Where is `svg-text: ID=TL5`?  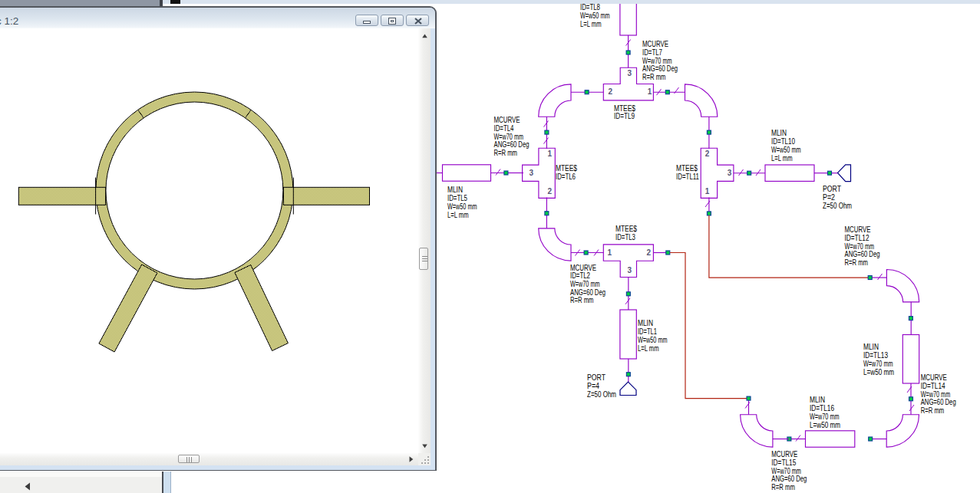
svg-text: ID=TL5 is located at coordinates (457, 198).